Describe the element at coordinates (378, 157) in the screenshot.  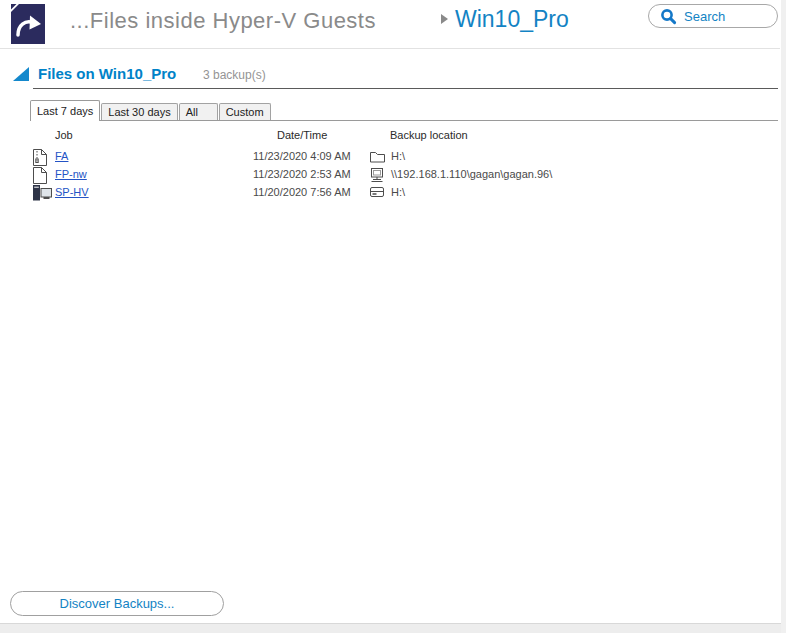
I see `folder-icon` at that location.